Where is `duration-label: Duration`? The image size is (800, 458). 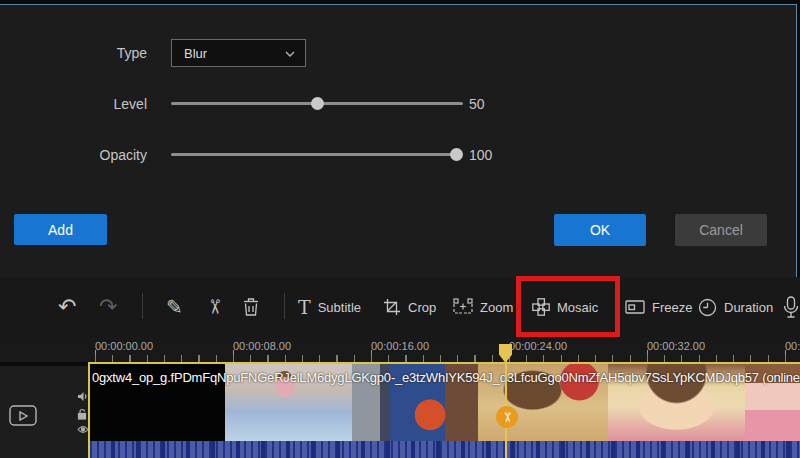 duration-label: Duration is located at coordinates (748, 308).